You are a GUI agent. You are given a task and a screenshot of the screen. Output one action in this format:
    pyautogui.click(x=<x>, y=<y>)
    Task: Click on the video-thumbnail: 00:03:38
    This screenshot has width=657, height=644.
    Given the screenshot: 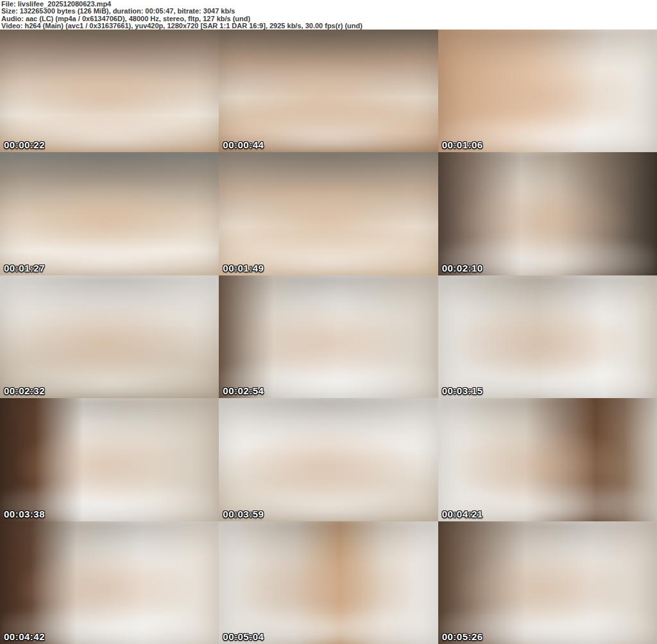 What is the action you would take?
    pyautogui.click(x=109, y=460)
    